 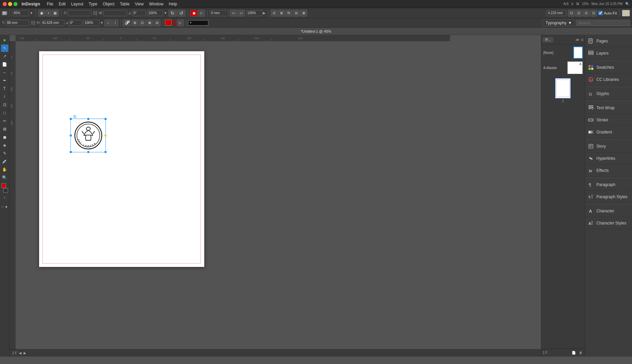 I want to click on frame-btn2: ⊞, so click(x=281, y=13).